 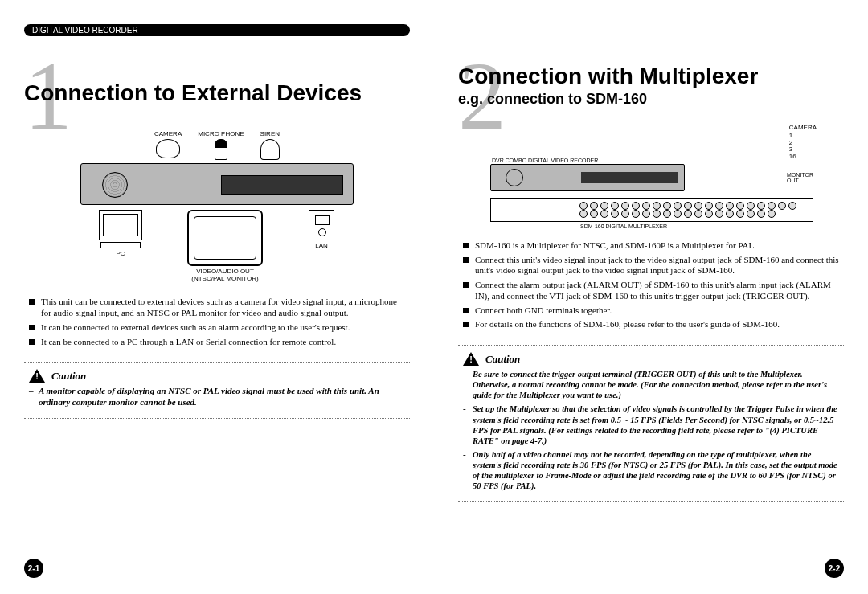 What do you see at coordinates (803, 158) in the screenshot?
I see `cam-num: 16` at bounding box center [803, 158].